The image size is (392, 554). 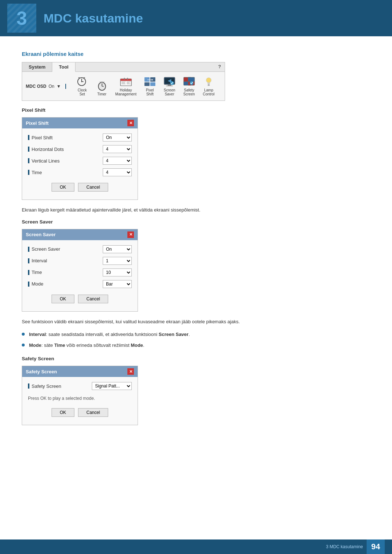 I want to click on pixel-shift-body-text: Ekraan liigub kergelt määratletud ajaint…, so click(x=196, y=210).